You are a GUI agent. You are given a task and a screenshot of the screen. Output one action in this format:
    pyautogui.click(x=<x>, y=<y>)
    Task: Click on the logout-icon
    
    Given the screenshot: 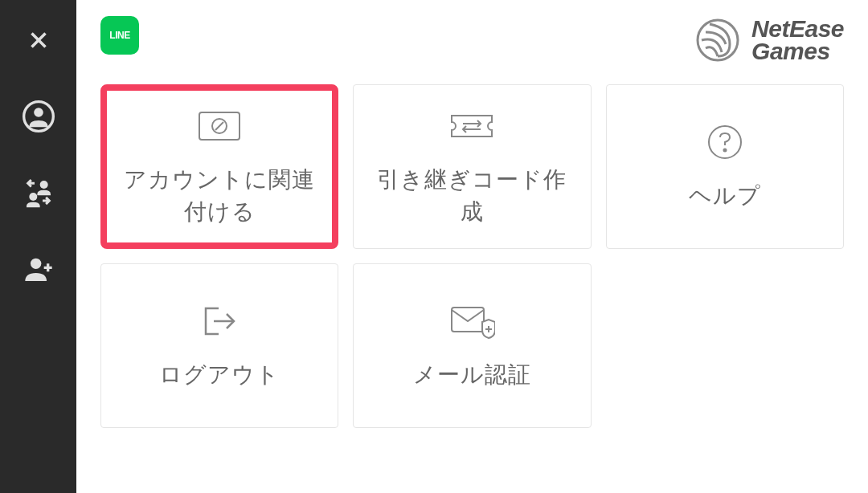 What is the action you would take?
    pyautogui.click(x=219, y=321)
    